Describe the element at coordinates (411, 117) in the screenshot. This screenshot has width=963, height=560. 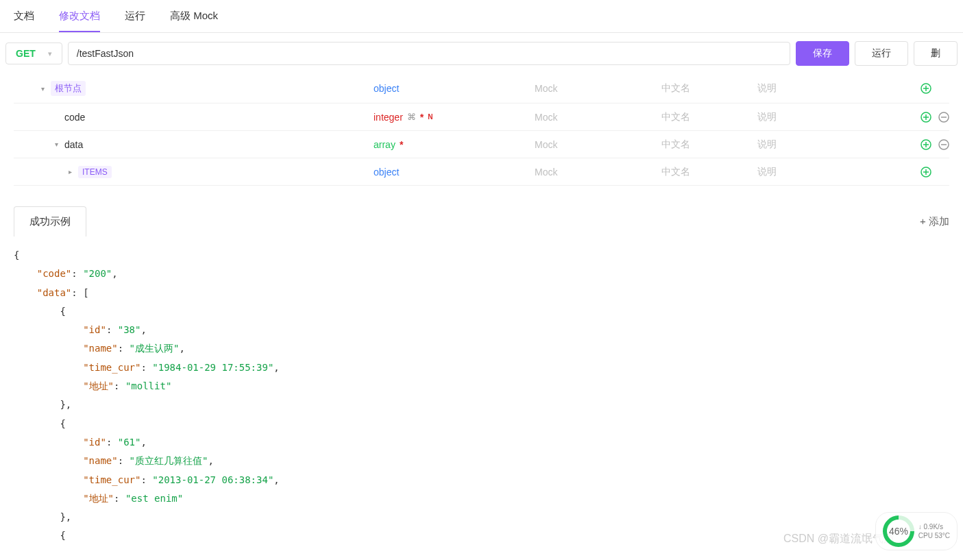
I see `link-icon: ⌘` at that location.